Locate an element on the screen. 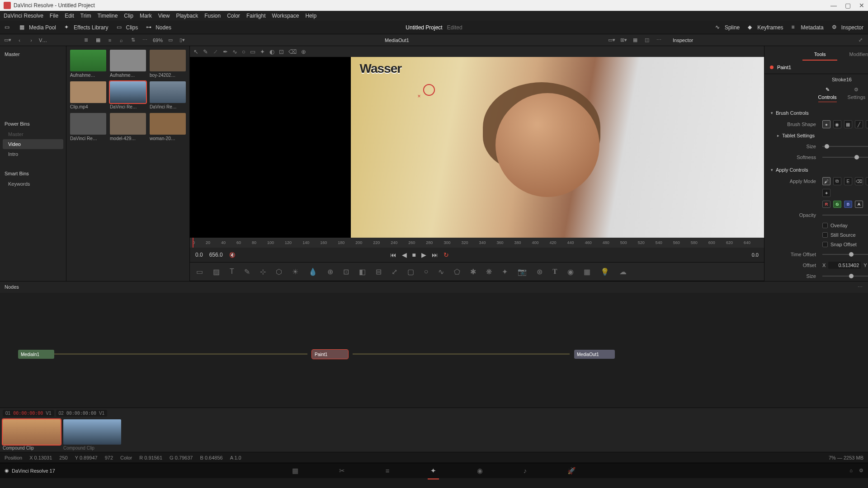 The image size is (868, 488). resize-tool-icon: ⤢ is located at coordinates (394, 272).